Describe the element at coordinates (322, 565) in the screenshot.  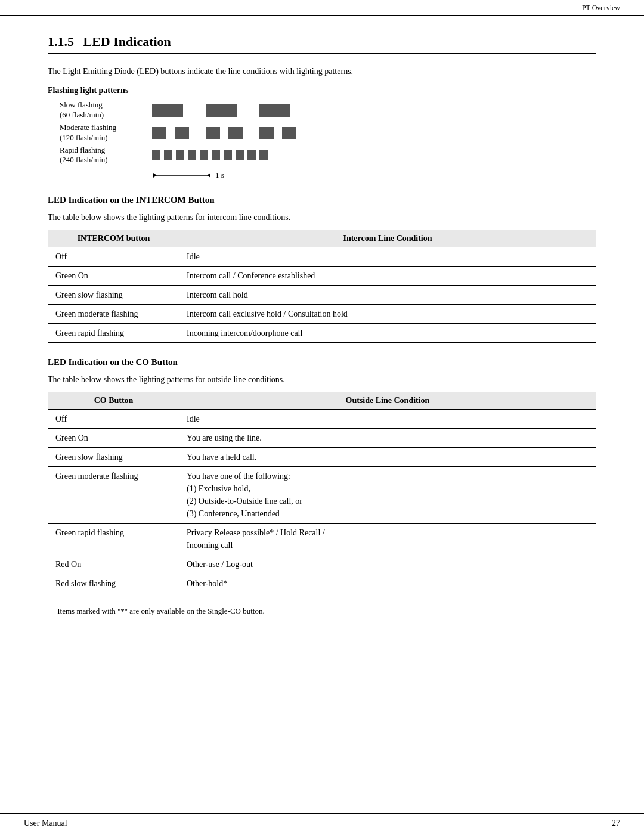
I see `co-table-row: Red OnOther-use / Log-out` at that location.